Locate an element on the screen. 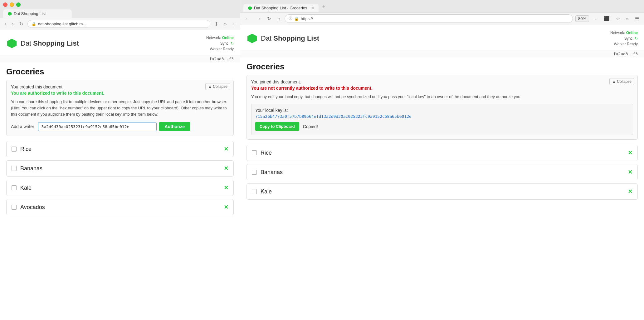  item-checkbox-rice-left is located at coordinates (14, 149).